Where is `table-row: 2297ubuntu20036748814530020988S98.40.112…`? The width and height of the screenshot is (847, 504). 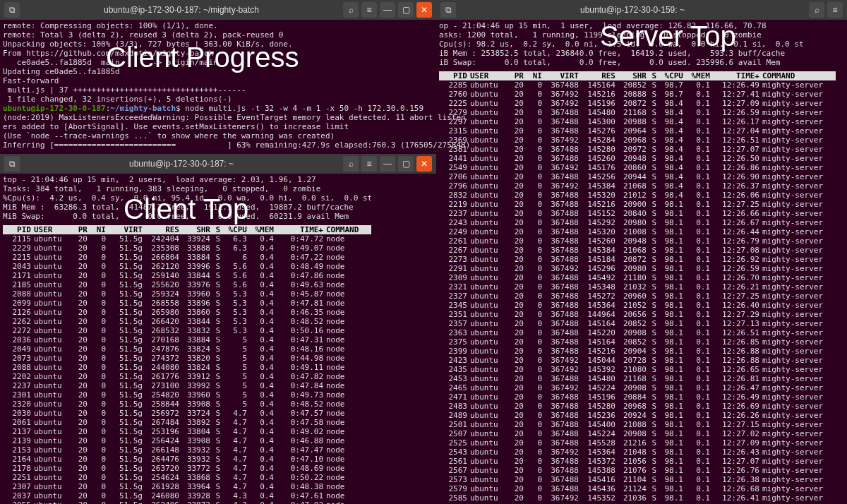
table-row: 2297ubuntu20036748814530020988S98.40.112… is located at coordinates (637, 121).